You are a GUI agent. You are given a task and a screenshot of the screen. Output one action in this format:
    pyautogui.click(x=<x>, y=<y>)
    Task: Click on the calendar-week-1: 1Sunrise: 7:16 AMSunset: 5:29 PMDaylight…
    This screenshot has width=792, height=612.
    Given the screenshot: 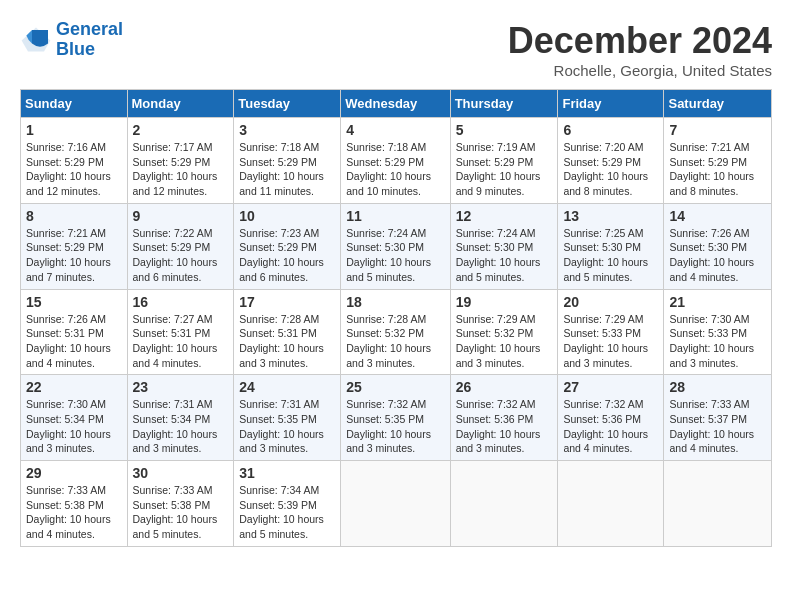 What is the action you would take?
    pyautogui.click(x=396, y=161)
    